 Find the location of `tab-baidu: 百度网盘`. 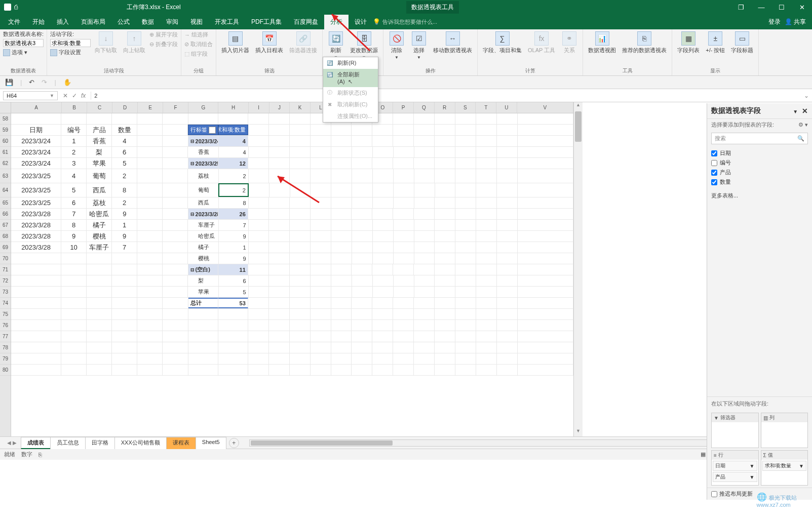

tab-baidu: 百度网盘 is located at coordinates (306, 22).